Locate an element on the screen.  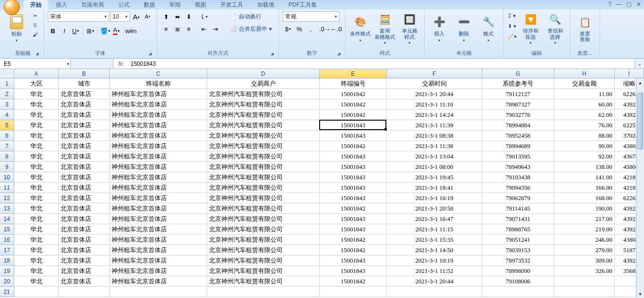
decrease-font-button: A▾ is located at coordinates (148, 17).